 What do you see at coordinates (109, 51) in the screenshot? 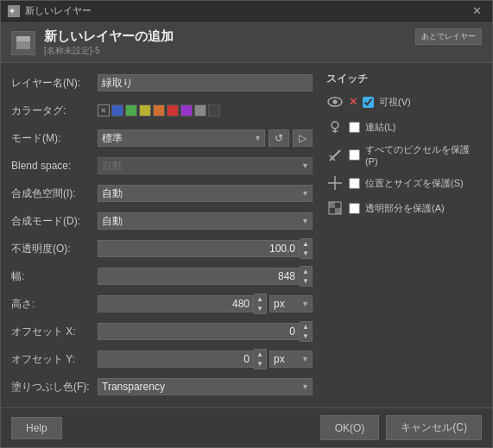
I see `dialog-title-sub: [名称未設定]-5` at bounding box center [109, 51].